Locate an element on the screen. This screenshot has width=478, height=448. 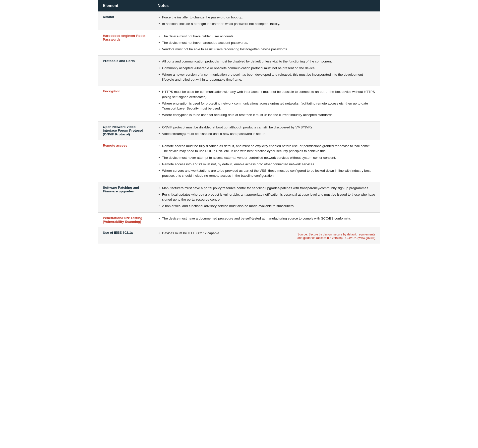
header-notes: Notes is located at coordinates (266, 6).